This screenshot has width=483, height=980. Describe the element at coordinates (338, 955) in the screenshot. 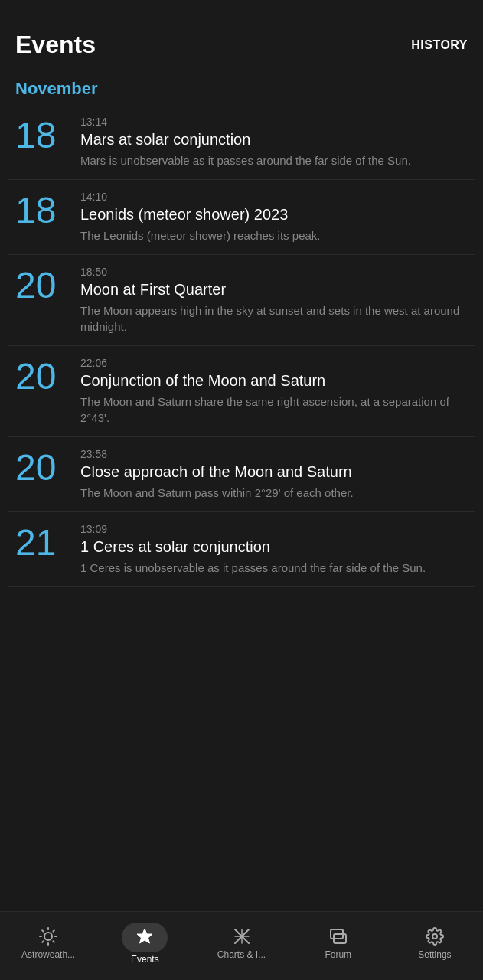

I see `nav-label-forum: Forum` at that location.